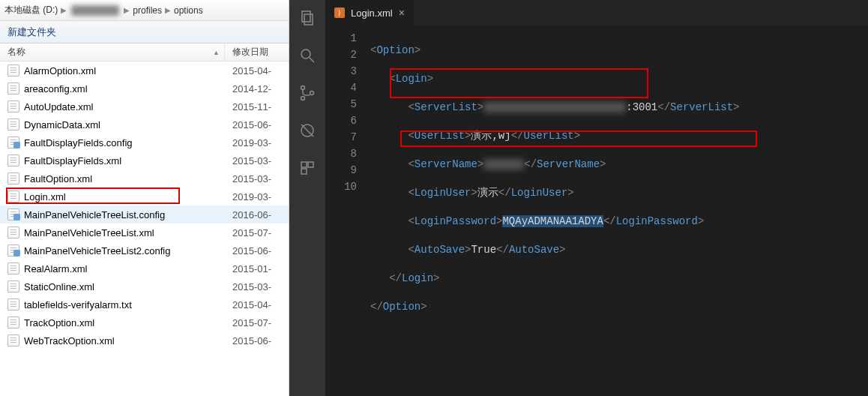 The width and height of the screenshot is (868, 396). What do you see at coordinates (189, 10) in the screenshot?
I see `breadcrumb-folder: options` at bounding box center [189, 10].